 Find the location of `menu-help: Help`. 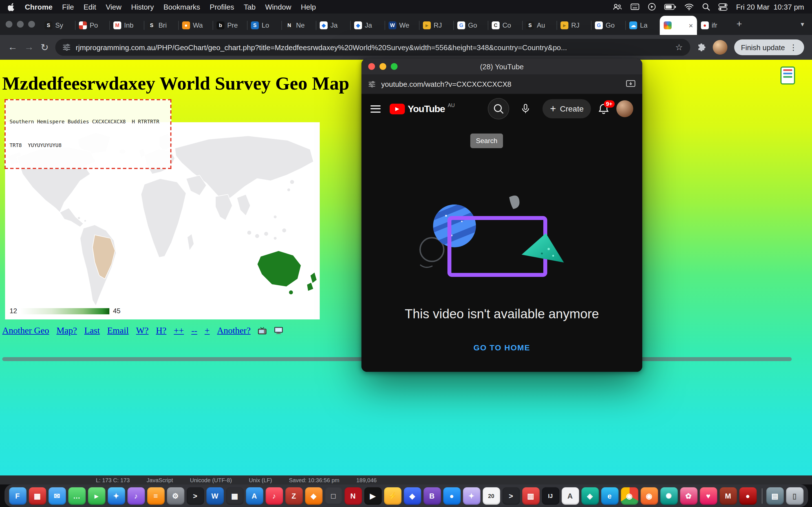

menu-help: Help is located at coordinates (309, 7).